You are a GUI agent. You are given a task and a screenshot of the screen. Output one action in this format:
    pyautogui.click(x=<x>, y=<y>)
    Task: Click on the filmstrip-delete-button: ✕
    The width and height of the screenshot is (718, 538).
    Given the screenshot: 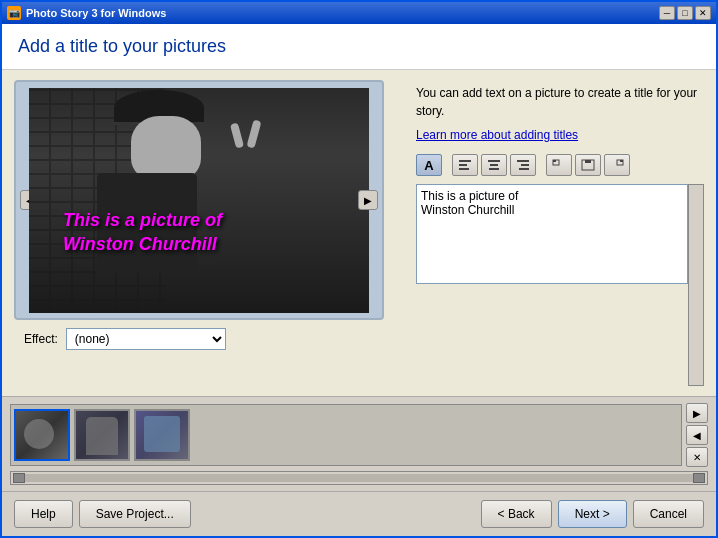 What is the action you would take?
    pyautogui.click(x=697, y=457)
    